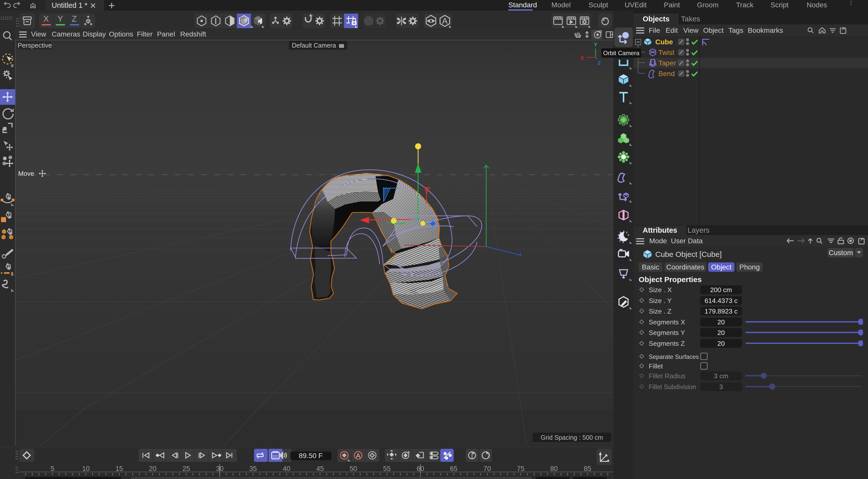 This screenshot has width=868, height=479. What do you see at coordinates (660, 311) in the screenshot?
I see `svg-text: Size . Z` at bounding box center [660, 311].